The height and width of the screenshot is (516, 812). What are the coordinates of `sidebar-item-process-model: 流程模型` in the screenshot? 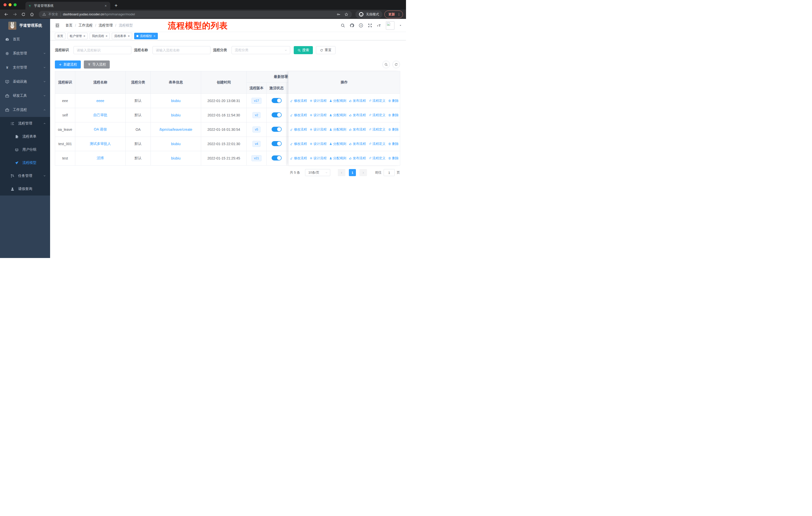 It's located at (25, 163).